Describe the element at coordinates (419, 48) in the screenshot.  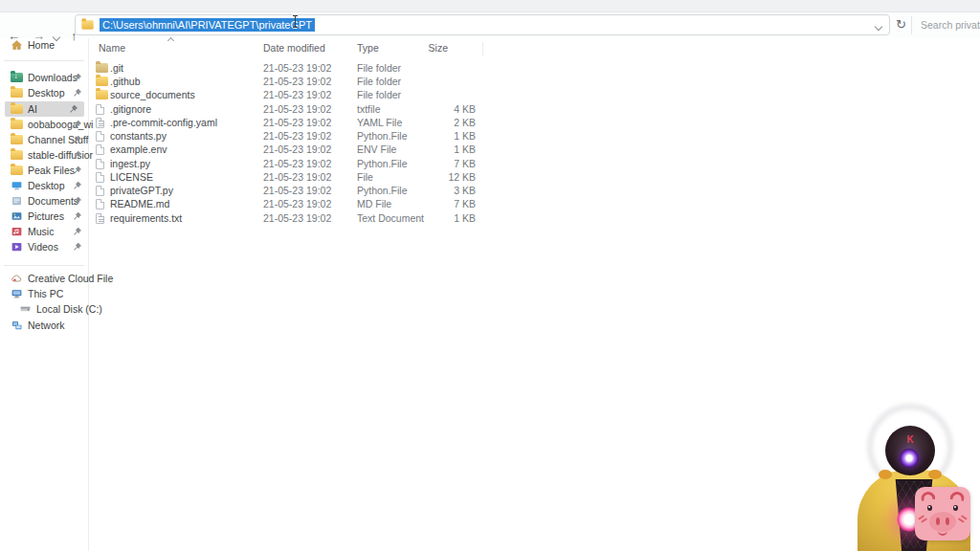
I see `column-header-size: Size` at that location.